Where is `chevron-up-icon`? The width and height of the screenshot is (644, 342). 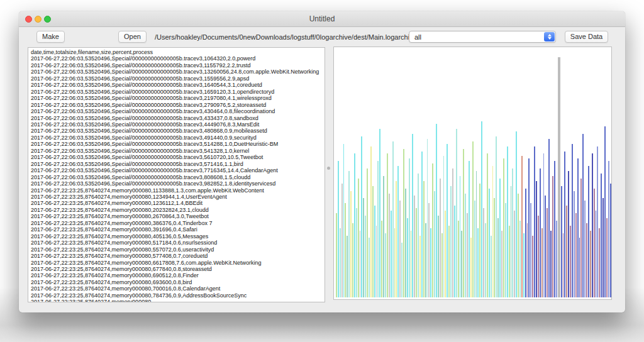
chevron-up-icon is located at coordinates (550, 35).